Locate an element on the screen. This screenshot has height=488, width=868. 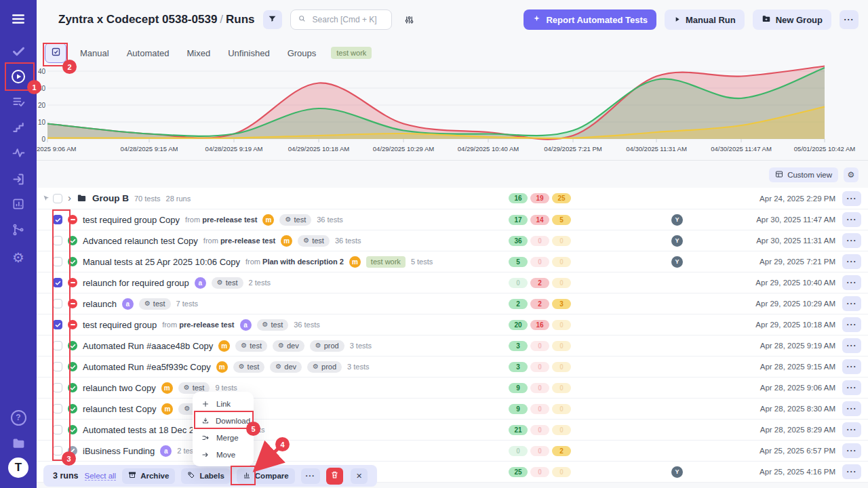
tab-mixed: Mixed is located at coordinates (199, 53).